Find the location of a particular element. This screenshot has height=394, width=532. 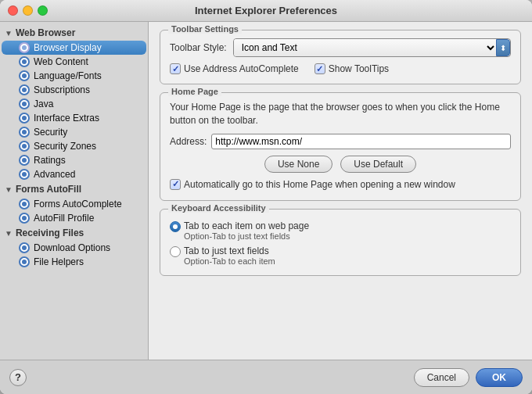

radio-tab-each-item-labels: Tab to each item on web page Option-Tab … is located at coordinates (246, 231).